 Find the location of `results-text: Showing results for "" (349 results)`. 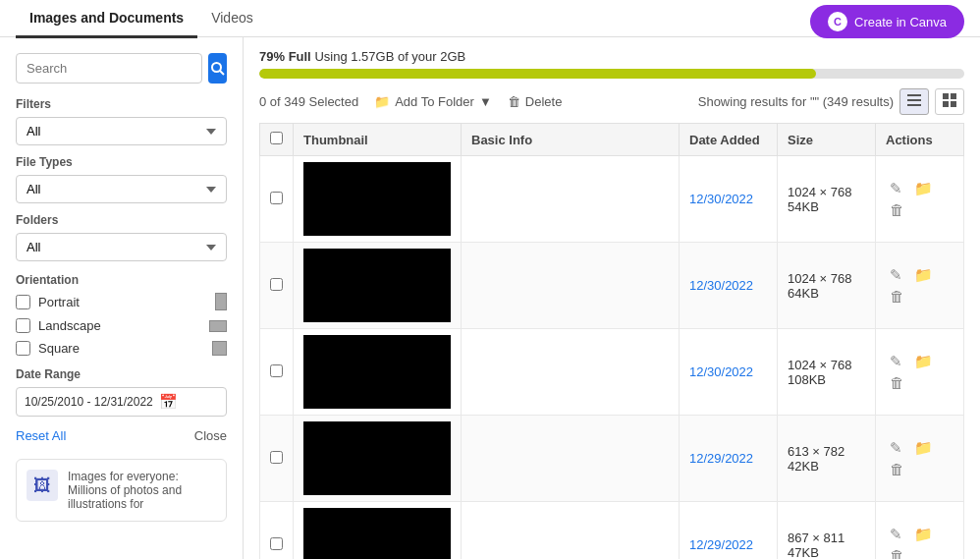

results-text: Showing results for "" (349 results) is located at coordinates (795, 102).